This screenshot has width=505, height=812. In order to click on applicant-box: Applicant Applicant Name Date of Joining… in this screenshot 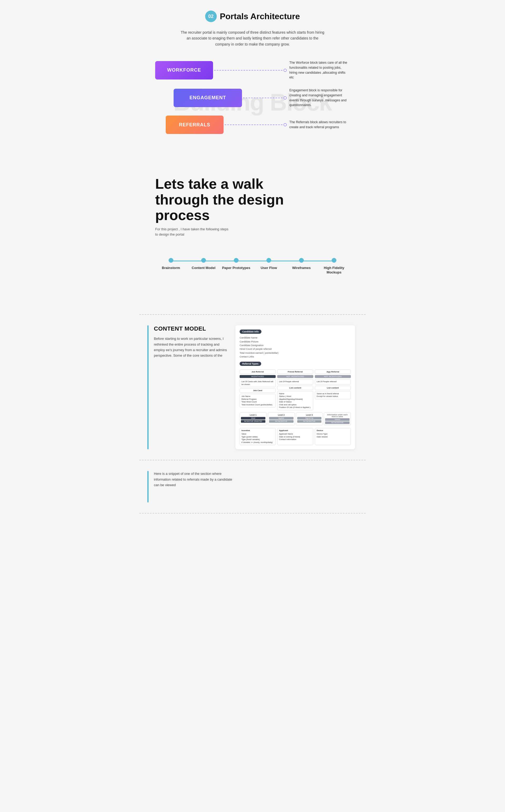, I will do `click(295, 437)`.